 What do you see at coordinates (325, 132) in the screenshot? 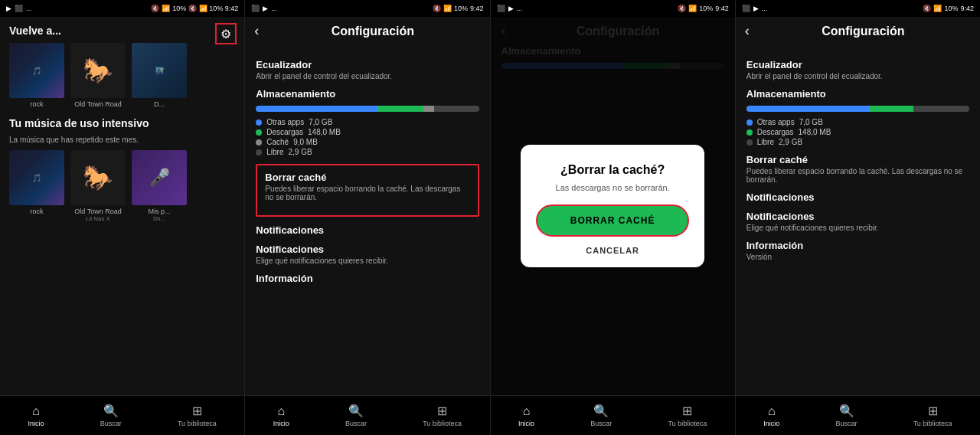
I see `legend-downloads-value-2: 148,0 MB` at bounding box center [325, 132].